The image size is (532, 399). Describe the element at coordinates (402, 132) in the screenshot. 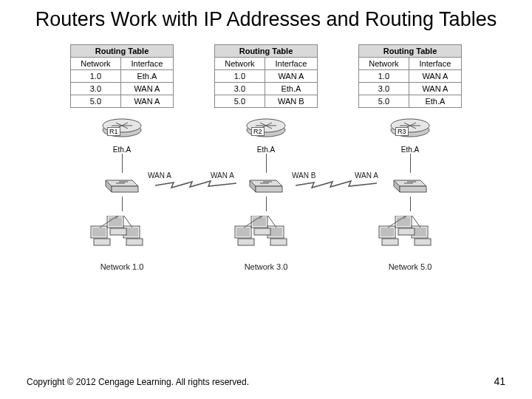

I see `router-tag: R3` at that location.